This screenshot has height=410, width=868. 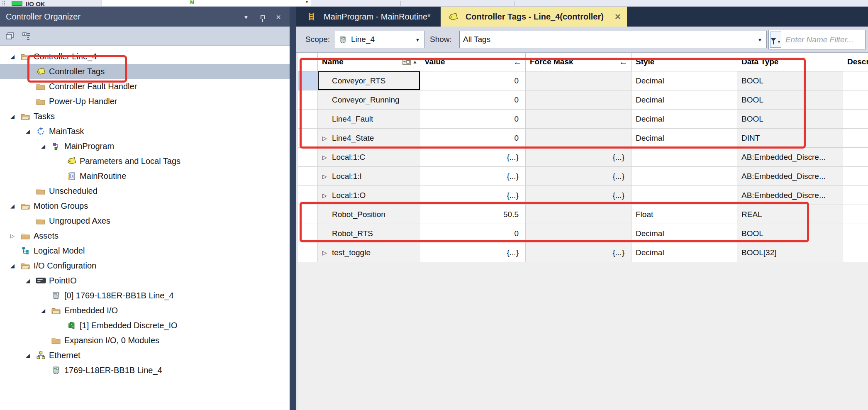 What do you see at coordinates (145, 251) in the screenshot?
I see `tree-item-logical-model: Logical Model` at bounding box center [145, 251].